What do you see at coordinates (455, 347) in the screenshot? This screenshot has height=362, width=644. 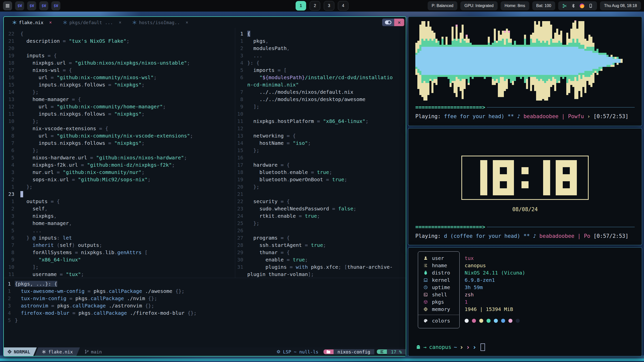 I see `prompt-path: ~` at bounding box center [455, 347].